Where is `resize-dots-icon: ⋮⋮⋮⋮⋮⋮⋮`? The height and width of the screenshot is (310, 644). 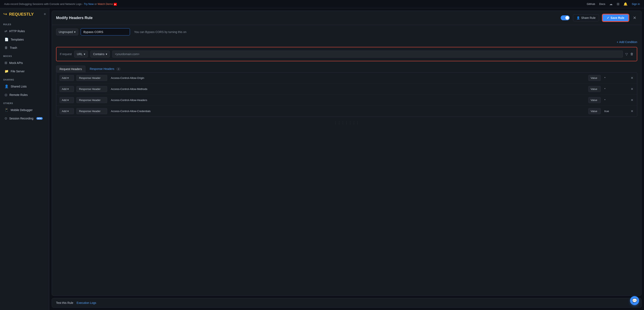 resize-dots-icon: ⋮⋮⋮⋮⋮⋮⋮ is located at coordinates (347, 123).